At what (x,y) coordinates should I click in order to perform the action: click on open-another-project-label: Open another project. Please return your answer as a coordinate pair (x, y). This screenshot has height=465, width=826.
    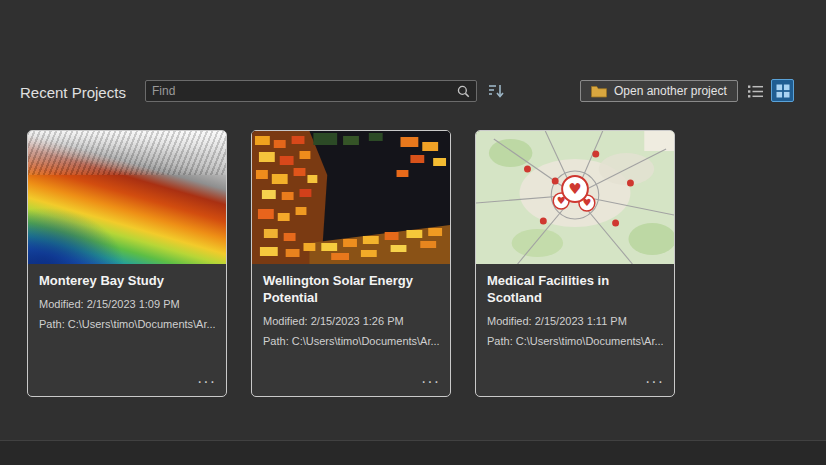
    Looking at the image, I should click on (670, 91).